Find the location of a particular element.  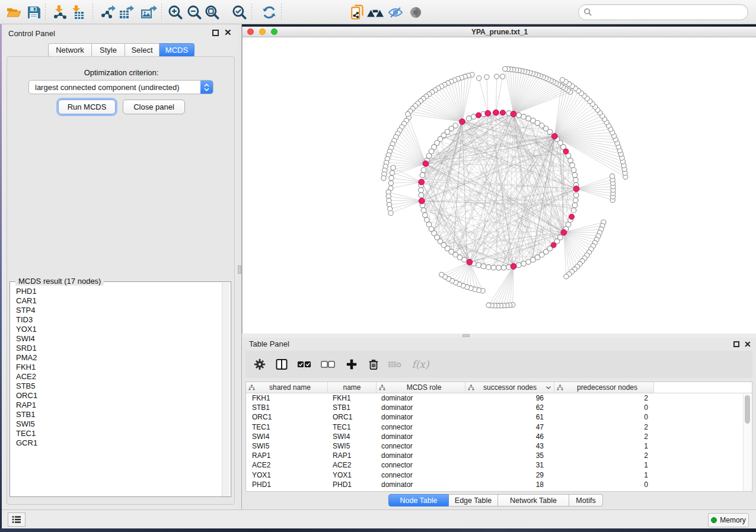

tab-network-table: Network Table is located at coordinates (534, 500).